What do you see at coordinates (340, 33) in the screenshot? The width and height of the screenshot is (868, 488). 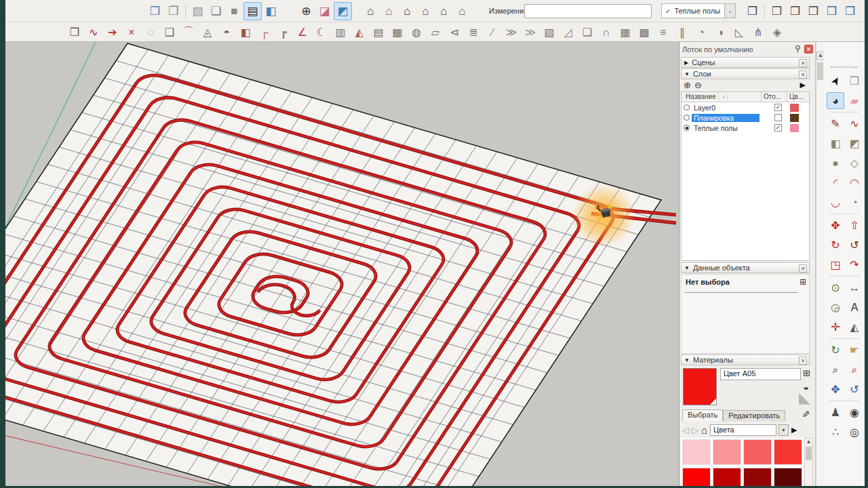 I see `cylinder-grid-icon: ▥` at bounding box center [340, 33].